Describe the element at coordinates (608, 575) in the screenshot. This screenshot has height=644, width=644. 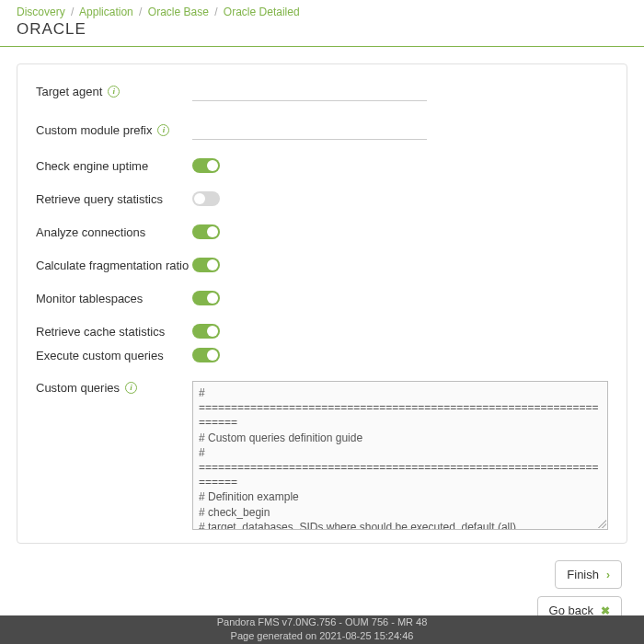
I see `chevron-right-icon: ›` at that location.